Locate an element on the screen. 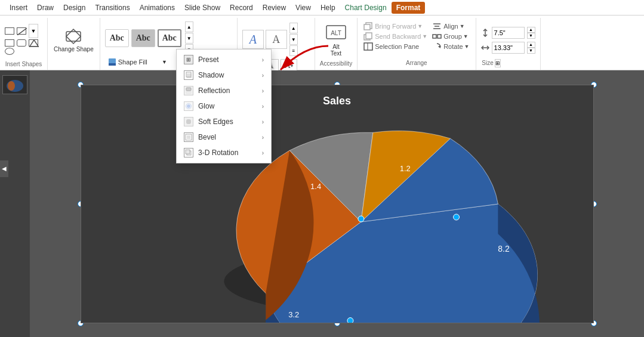 The width and height of the screenshot is (644, 337). dropdown-3d-rotation: 3-D Rotation › is located at coordinates (224, 153).